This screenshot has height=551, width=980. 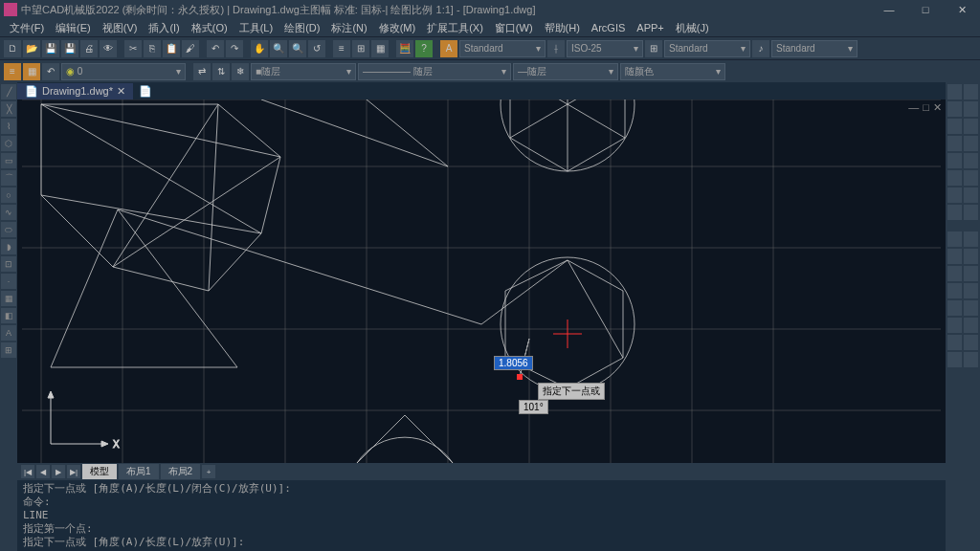 I want to click on menu-draw: 绘图(D), so click(x=302, y=29).